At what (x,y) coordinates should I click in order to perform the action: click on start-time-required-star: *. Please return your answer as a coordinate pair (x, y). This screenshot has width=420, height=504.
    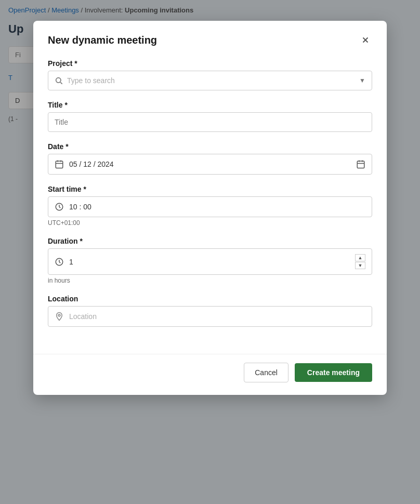
    Looking at the image, I should click on (84, 189).